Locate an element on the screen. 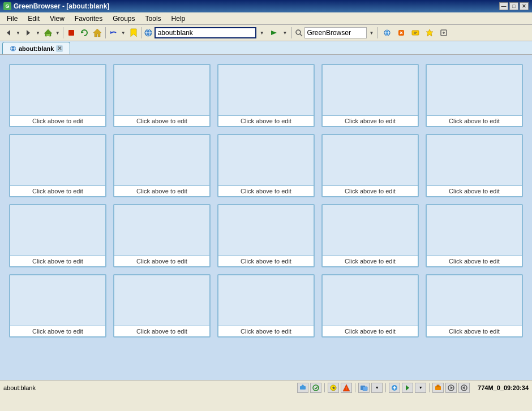 This screenshot has height=411, width=532. status-icon-3: ★ is located at coordinates (333, 388).